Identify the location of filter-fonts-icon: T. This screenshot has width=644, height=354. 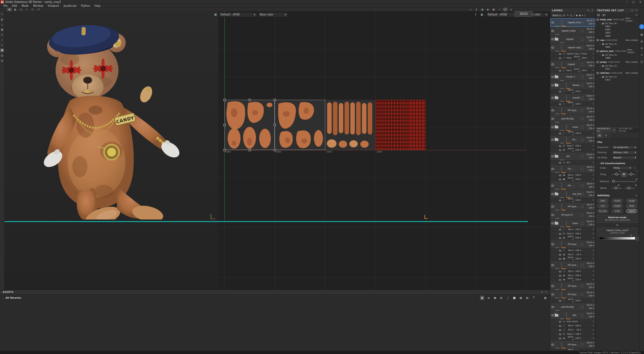
(534, 298).